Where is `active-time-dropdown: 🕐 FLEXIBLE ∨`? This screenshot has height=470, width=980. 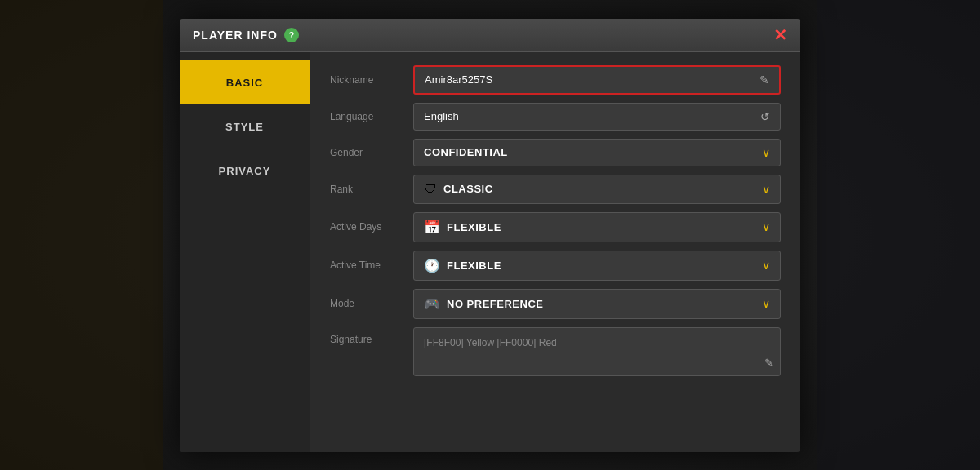 active-time-dropdown: 🕐 FLEXIBLE ∨ is located at coordinates (597, 266).